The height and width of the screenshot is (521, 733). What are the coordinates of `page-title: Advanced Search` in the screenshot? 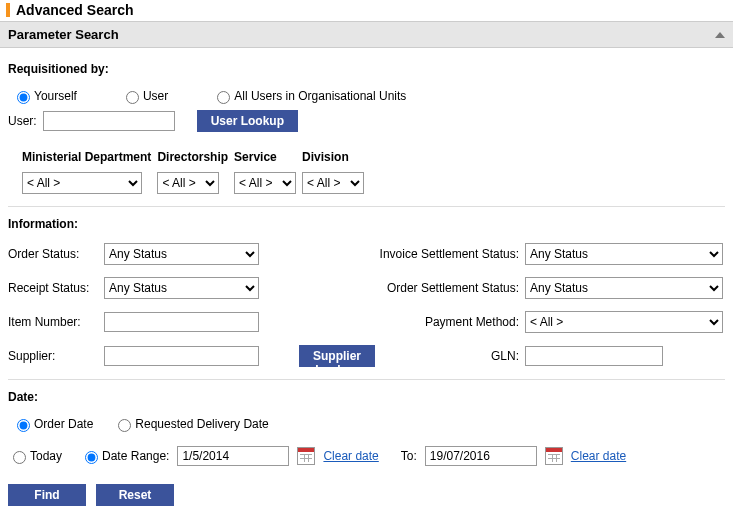 It's located at (75, 10).